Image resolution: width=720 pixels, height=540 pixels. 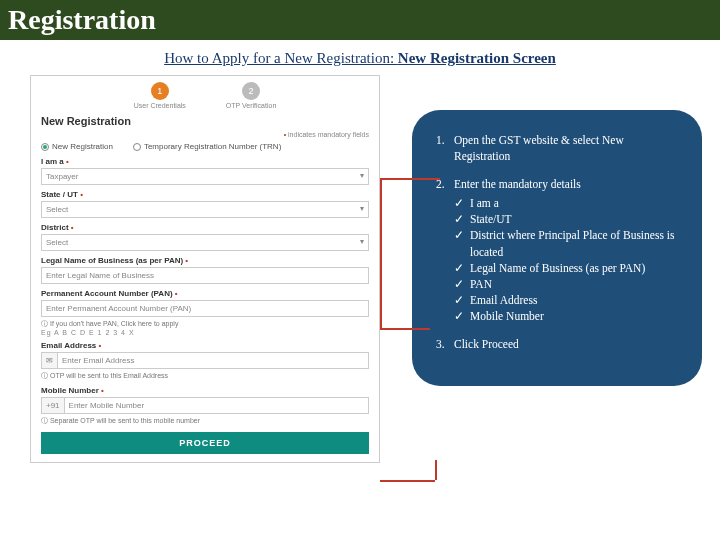 I want to click on radio-checked-icon, so click(x=45, y=147).